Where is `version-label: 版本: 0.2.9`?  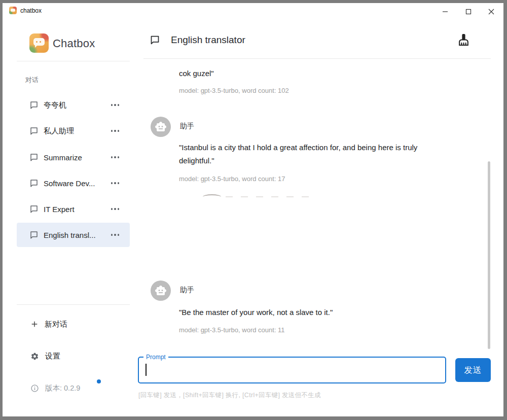
version-label: 版本: 0.2.9 is located at coordinates (63, 389).